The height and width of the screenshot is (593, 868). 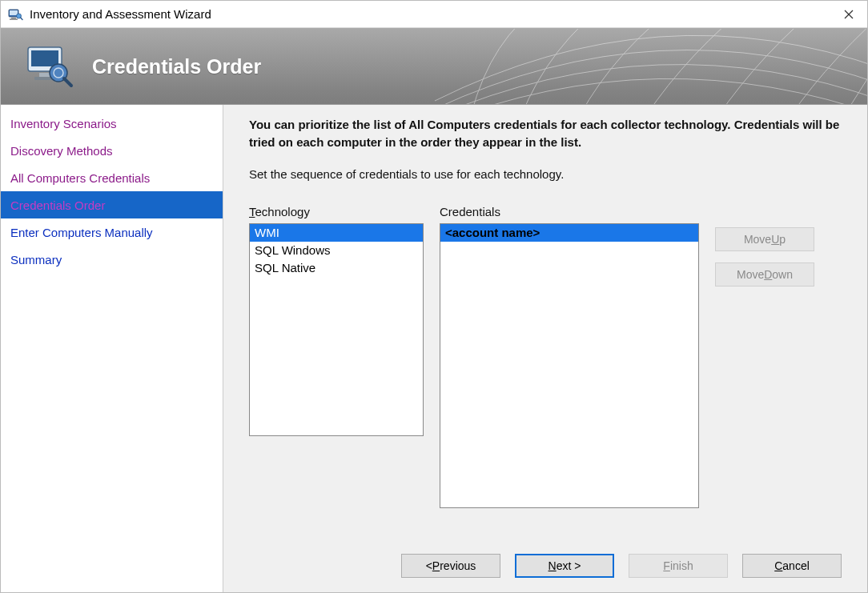 I want to click on close-icon, so click(x=849, y=14).